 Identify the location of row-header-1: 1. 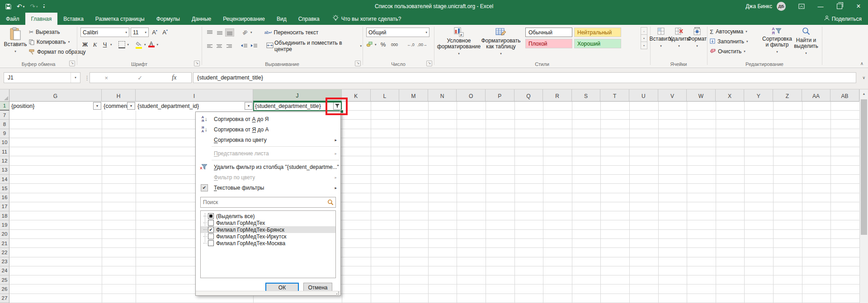
(5, 106).